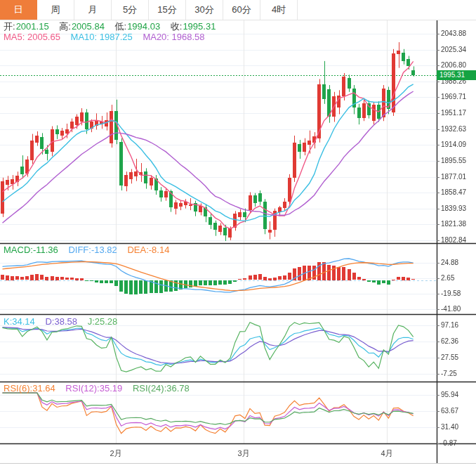 The image size is (476, 468). Describe the element at coordinates (454, 65) in the screenshot. I see `price-axis-label: 2006.80` at that location.